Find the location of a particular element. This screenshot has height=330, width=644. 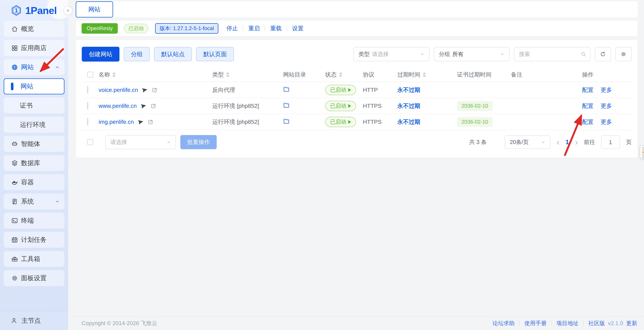

next-page-button: › is located at coordinates (576, 142).